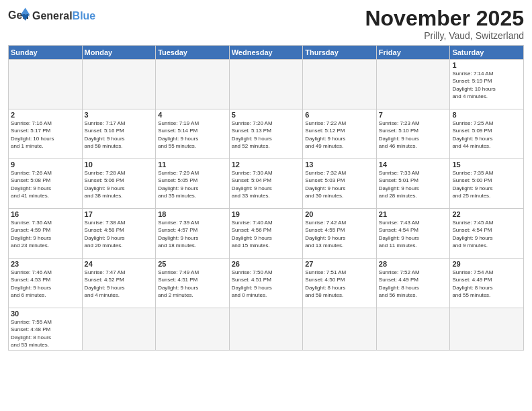  What do you see at coordinates (340, 165) in the screenshot?
I see `day-number: 13` at bounding box center [340, 165].